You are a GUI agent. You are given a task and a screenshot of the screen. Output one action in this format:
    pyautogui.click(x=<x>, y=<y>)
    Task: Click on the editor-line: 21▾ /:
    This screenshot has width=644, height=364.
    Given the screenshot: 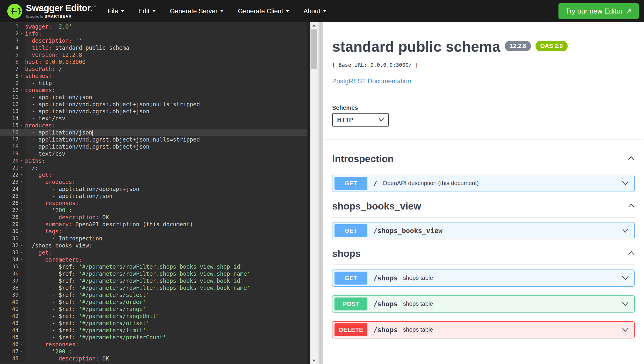 What is the action you would take?
    pyautogui.click(x=155, y=168)
    